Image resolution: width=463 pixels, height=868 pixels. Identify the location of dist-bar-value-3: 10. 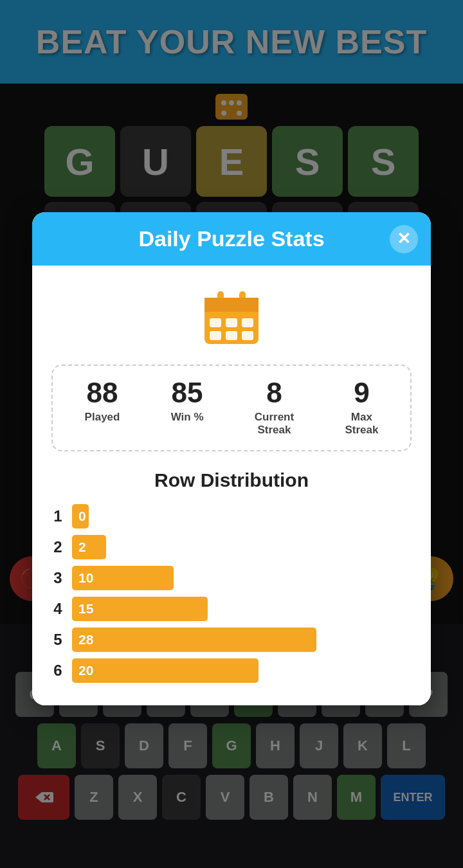
(86, 578).